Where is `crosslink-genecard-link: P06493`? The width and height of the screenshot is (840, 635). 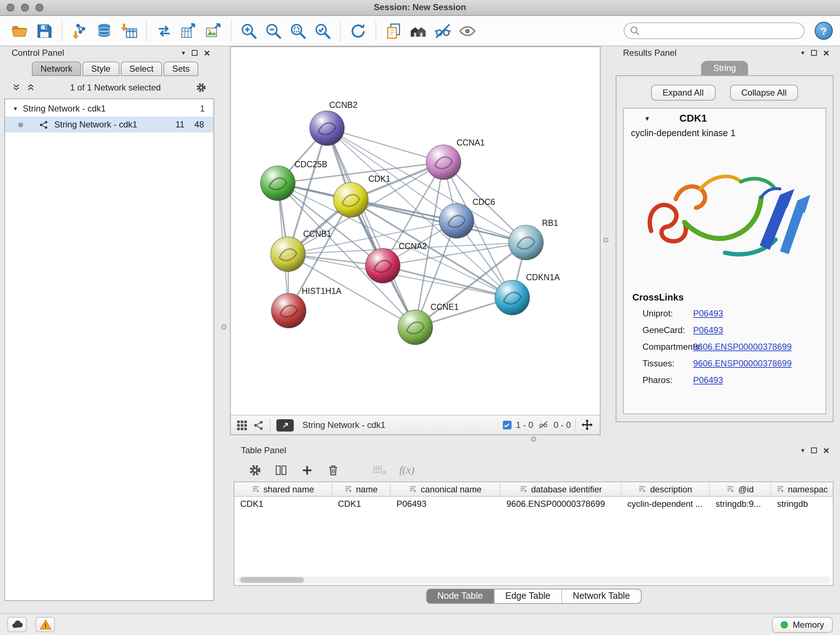
crosslink-genecard-link: P06493 is located at coordinates (708, 330).